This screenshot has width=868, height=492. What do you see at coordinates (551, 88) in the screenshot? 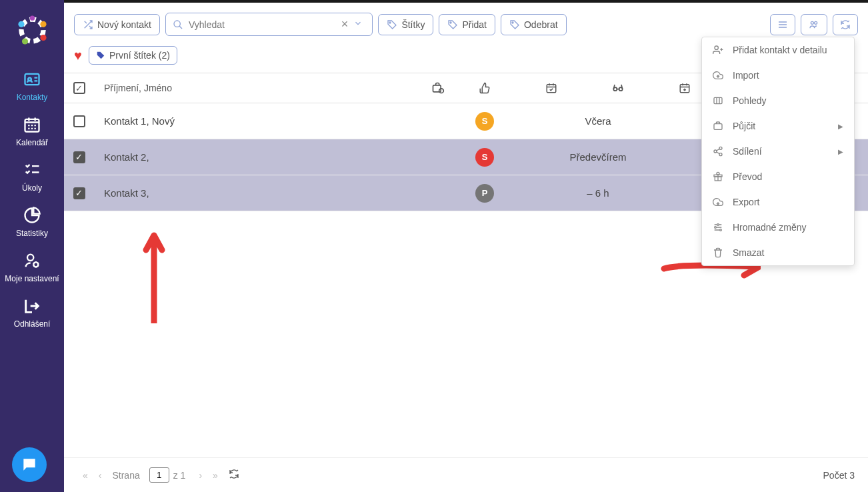
I see `calendar-check-icon` at bounding box center [551, 88].